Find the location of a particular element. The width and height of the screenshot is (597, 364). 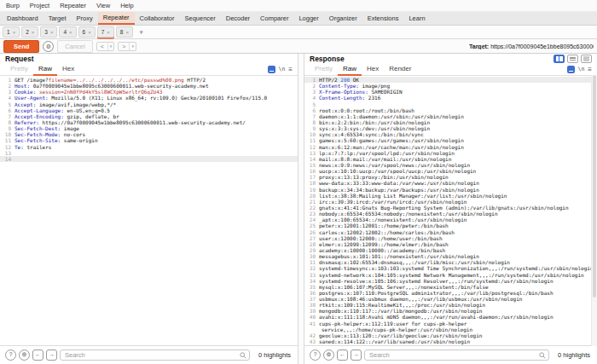

target-url: Target: https://0a7f0009045e1bbe8095c630… is located at coordinates (531, 46).